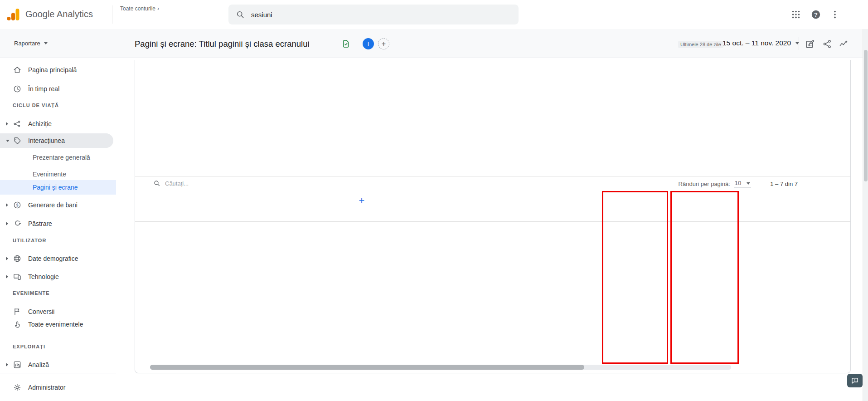  What do you see at coordinates (827, 44) in the screenshot?
I see `share-button` at bounding box center [827, 44].